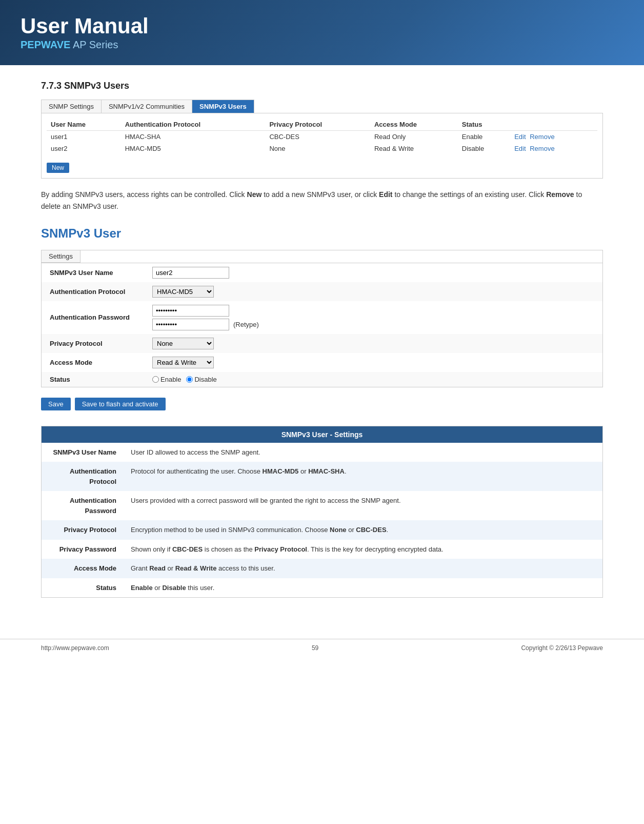 Image resolution: width=644 pixels, height=824 pixels. Describe the element at coordinates (193, 125) in the screenshot. I see `col-auth-protocol: Authentication Protocol` at that location.